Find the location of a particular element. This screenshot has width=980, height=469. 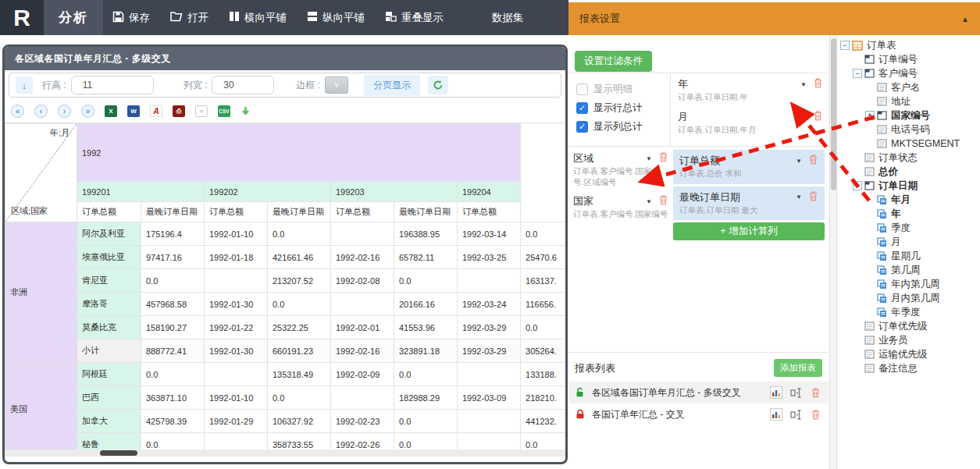

column-field-year: 年 ▼ 订单表.订单日期.年 is located at coordinates (750, 91).